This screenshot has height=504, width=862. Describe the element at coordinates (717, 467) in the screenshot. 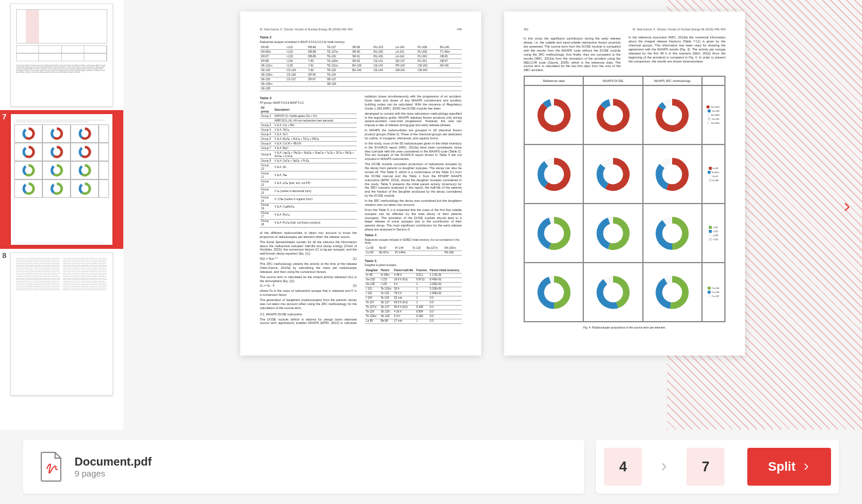

I see `split-controls-card: 4 7 Split` at that location.